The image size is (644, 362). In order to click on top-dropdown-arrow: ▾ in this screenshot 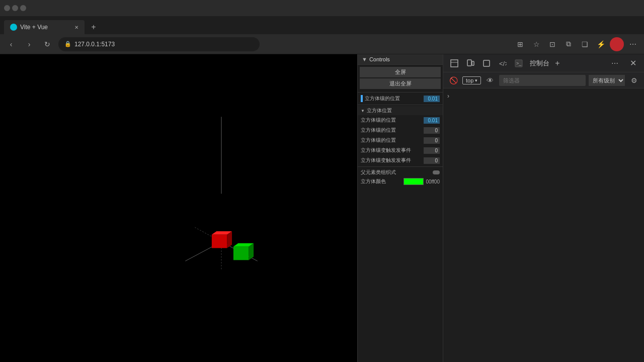, I will do `click(476, 80)`.